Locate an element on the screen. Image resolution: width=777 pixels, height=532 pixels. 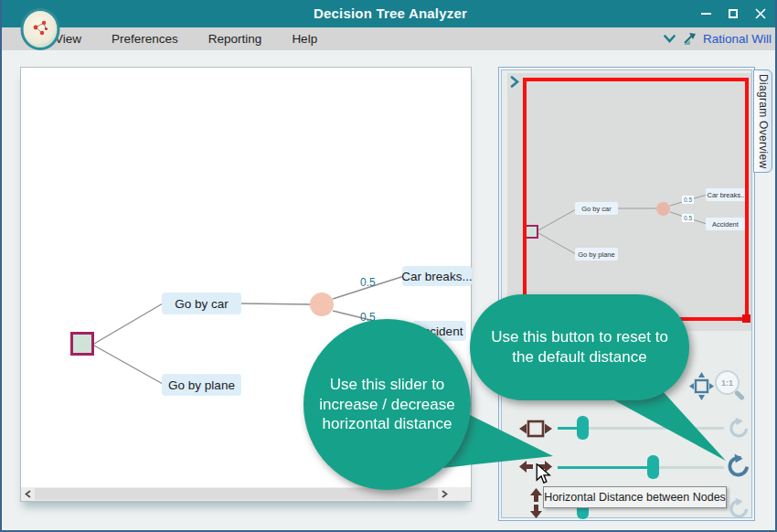
mouse-cursor-icon is located at coordinates (543, 473).